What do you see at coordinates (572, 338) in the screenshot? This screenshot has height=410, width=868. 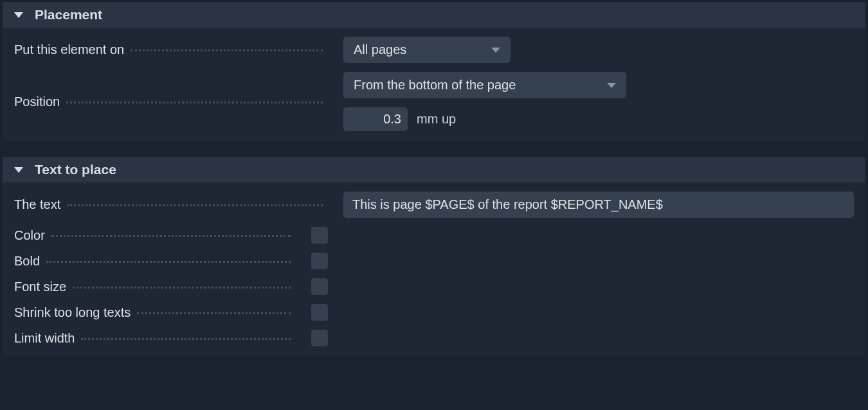 I see `limit-width-ctrl` at bounding box center [572, 338].